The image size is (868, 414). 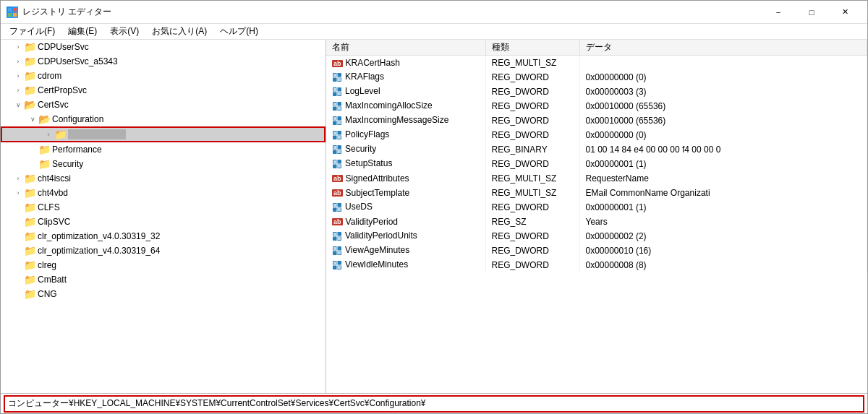 What do you see at coordinates (163, 236) in the screenshot?
I see `tree-node-clr32: 📁 clr_optimization_v4.0.30319_32` at bounding box center [163, 236].